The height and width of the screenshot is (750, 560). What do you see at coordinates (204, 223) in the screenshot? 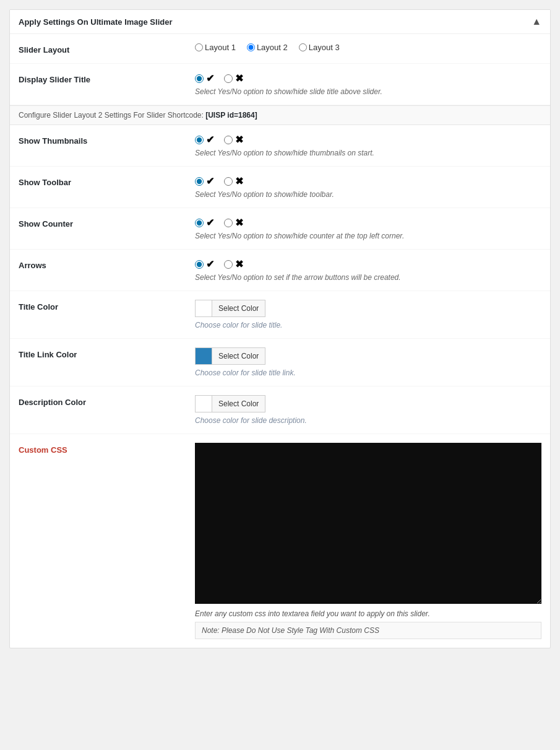
I see `counter-yes-item: ✔` at bounding box center [204, 223].